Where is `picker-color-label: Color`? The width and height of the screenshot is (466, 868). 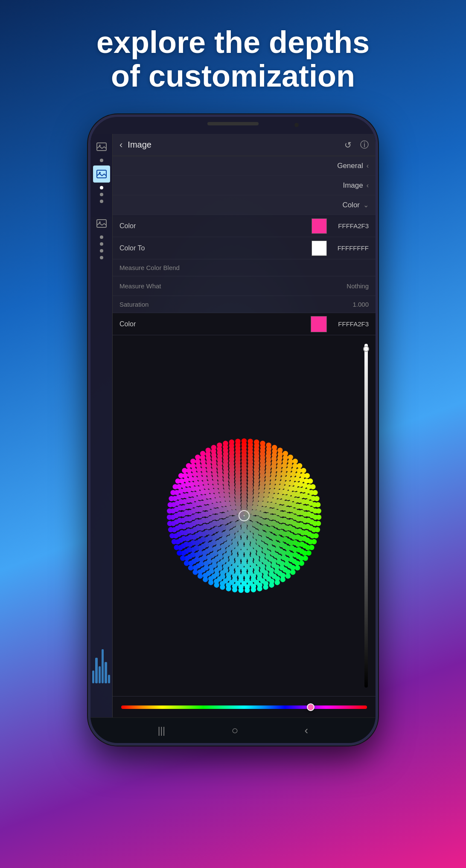
picker-color-label: Color is located at coordinates (213, 324).